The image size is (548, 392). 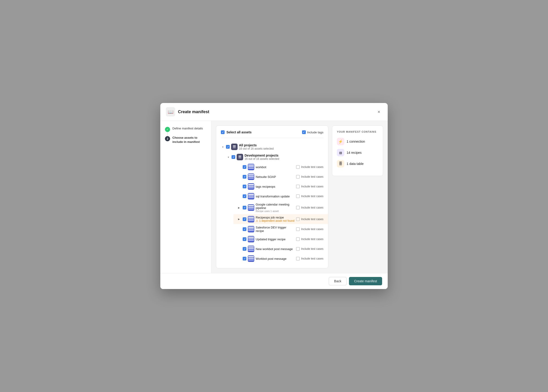 I want to click on recipe-gcal-row: ▶ Google calendar meeting pipeline Recip…, so click(x=281, y=208).